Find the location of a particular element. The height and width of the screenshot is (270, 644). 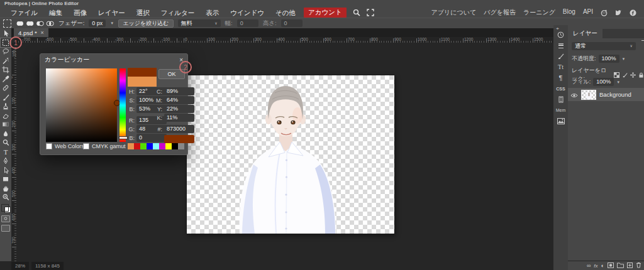

menu-item: フィルター is located at coordinates (177, 13).